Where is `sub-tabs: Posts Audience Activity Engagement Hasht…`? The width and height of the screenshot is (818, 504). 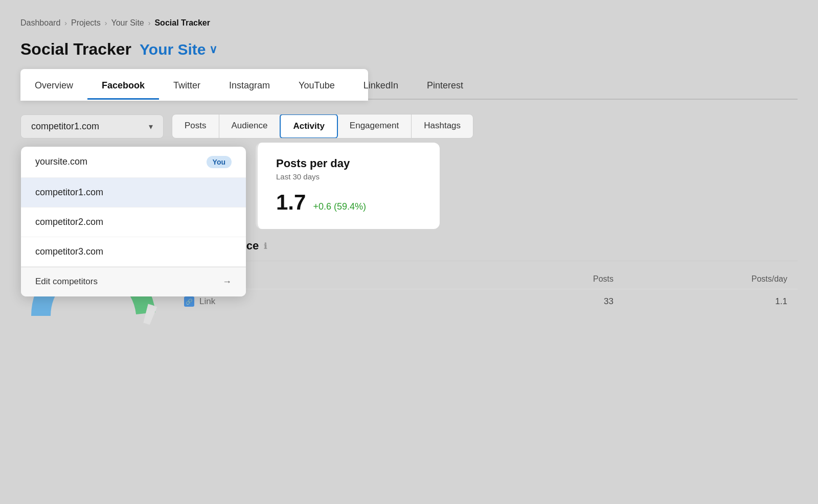 sub-tabs: Posts Audience Activity Engagement Hasht… is located at coordinates (323, 126).